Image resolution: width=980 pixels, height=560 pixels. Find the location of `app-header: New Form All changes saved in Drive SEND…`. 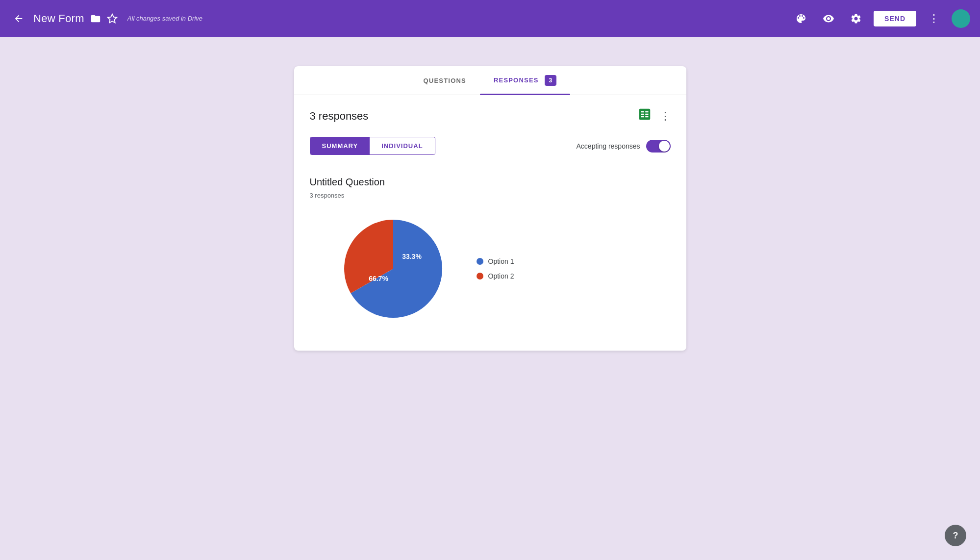

app-header: New Form All changes saved in Drive SEND… is located at coordinates (490, 19).